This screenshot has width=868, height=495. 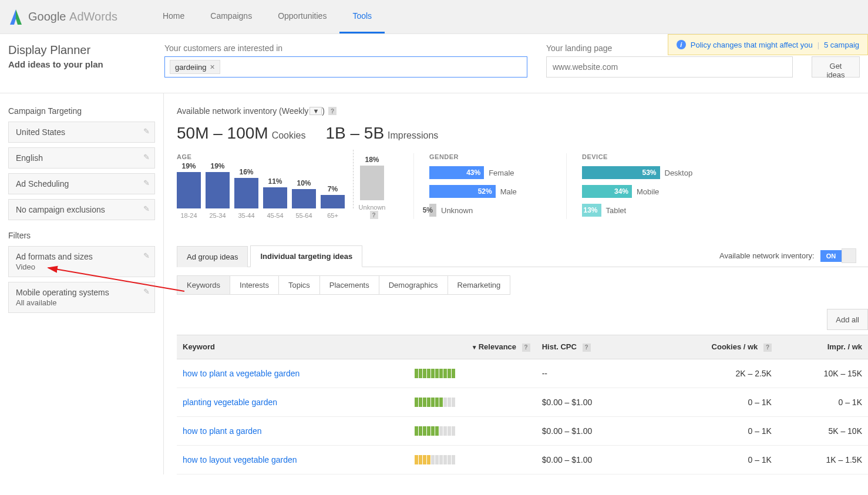 I want to click on impressions-stat: 1B – 5B, so click(x=355, y=133).